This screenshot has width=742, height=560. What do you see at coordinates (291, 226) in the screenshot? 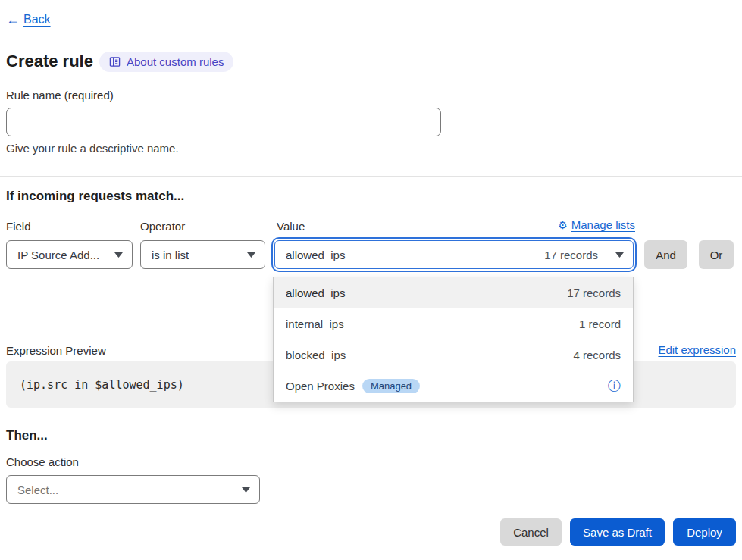
I see `value-label: Value` at bounding box center [291, 226].